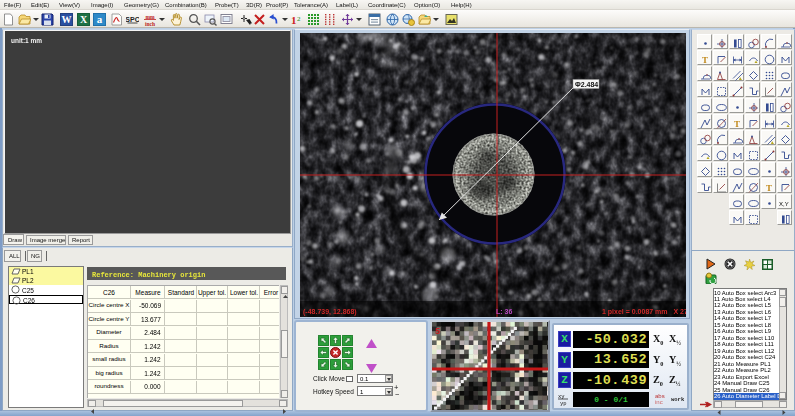  What do you see at coordinates (644, 312) in the screenshot?
I see `svg-text: 1 pixel = 0.0087 mm X 27.2` at bounding box center [644, 312].